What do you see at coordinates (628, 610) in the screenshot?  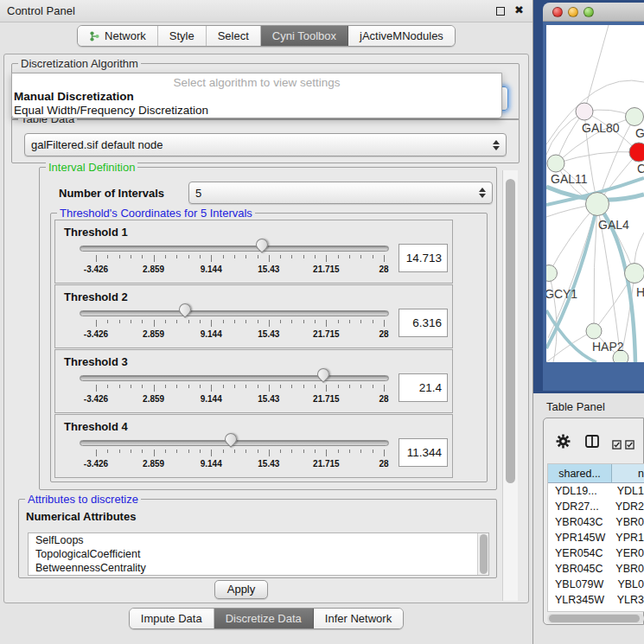 I see `cell-name: YIL0` at bounding box center [628, 610].